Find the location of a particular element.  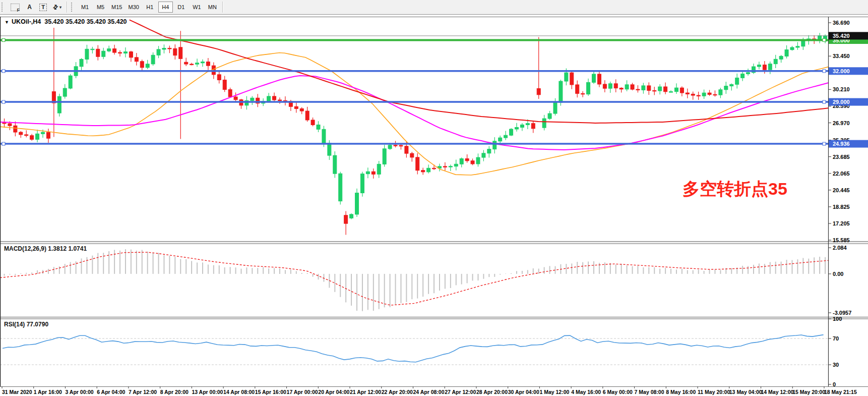

svg-text: 18.825 is located at coordinates (841, 207).